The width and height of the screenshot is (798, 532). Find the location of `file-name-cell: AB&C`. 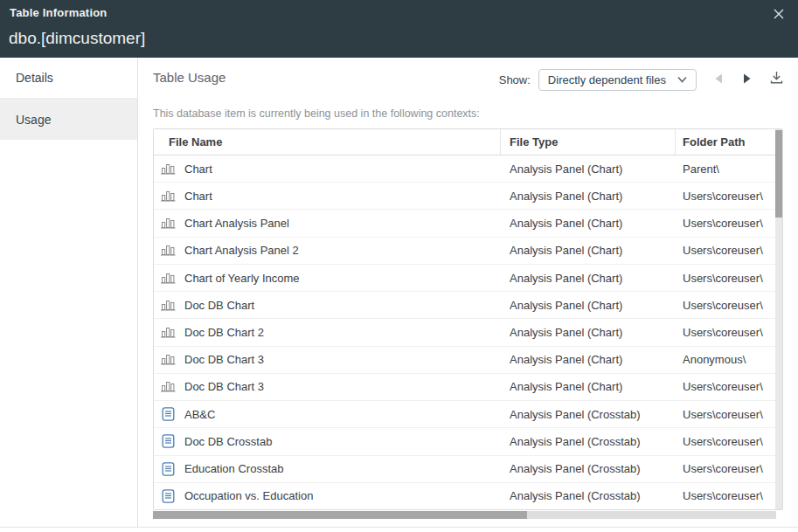

file-name-cell: AB&C is located at coordinates (199, 414).